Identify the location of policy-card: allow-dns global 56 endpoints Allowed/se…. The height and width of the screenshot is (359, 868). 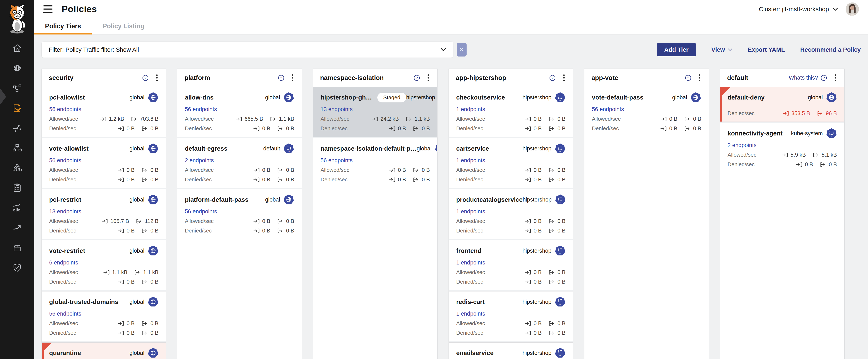
(239, 112).